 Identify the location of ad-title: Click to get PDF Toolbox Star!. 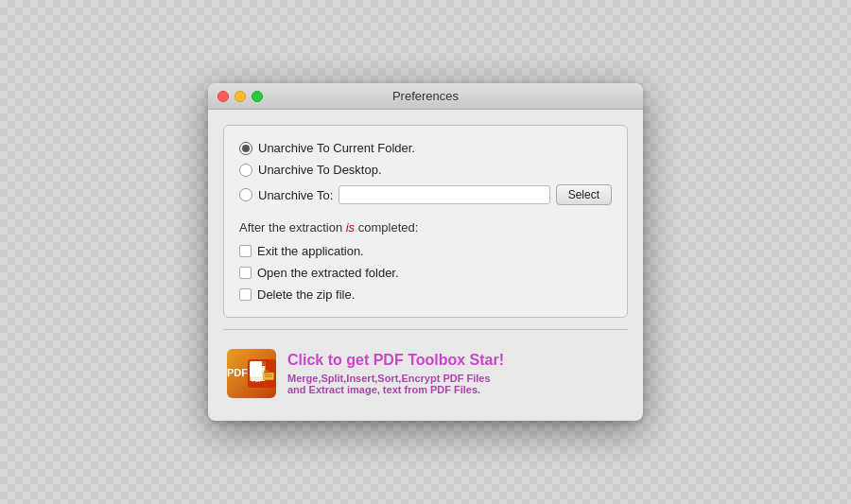
(456, 360).